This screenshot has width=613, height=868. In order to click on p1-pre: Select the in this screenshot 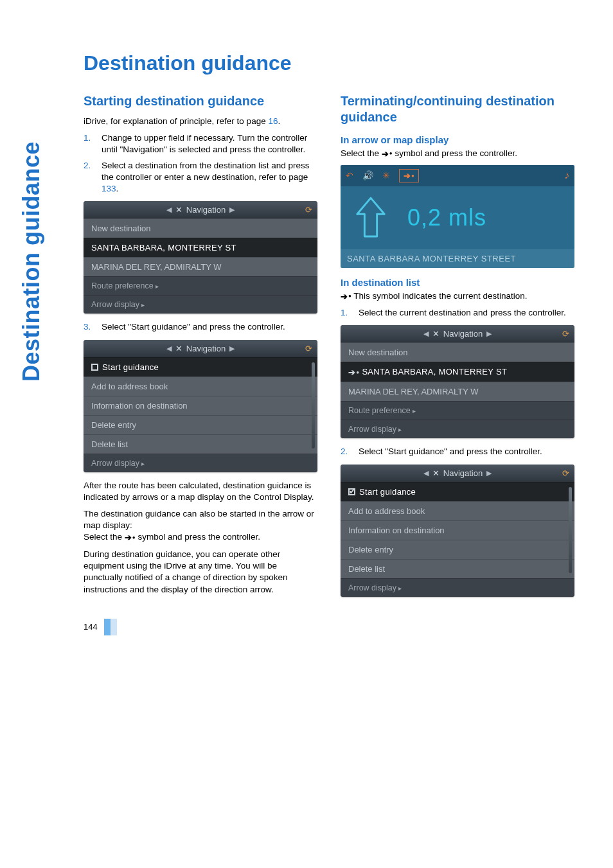, I will do `click(361, 153)`.